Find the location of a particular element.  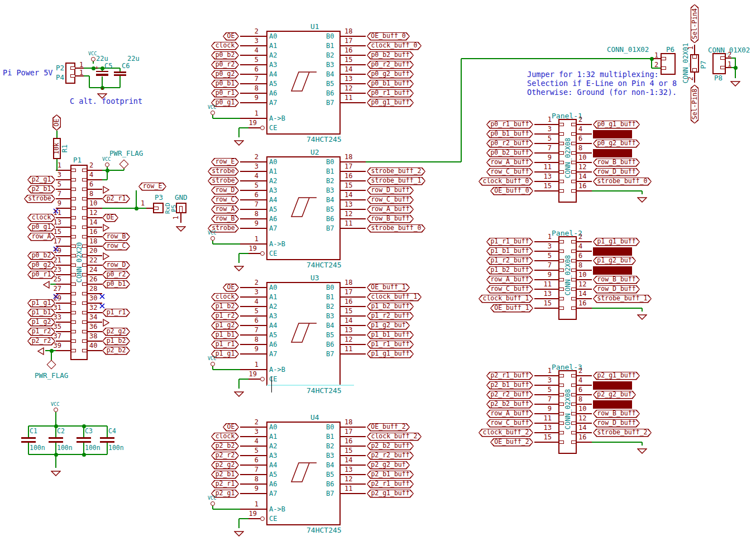

ref-C2: C2 is located at coordinates (61, 432).